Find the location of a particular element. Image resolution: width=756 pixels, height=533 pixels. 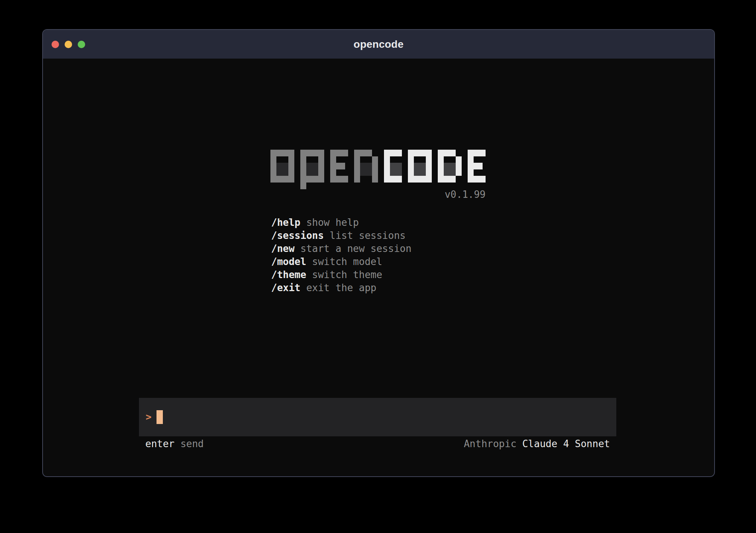

command-item: /sessionslist sessions is located at coordinates (341, 236).